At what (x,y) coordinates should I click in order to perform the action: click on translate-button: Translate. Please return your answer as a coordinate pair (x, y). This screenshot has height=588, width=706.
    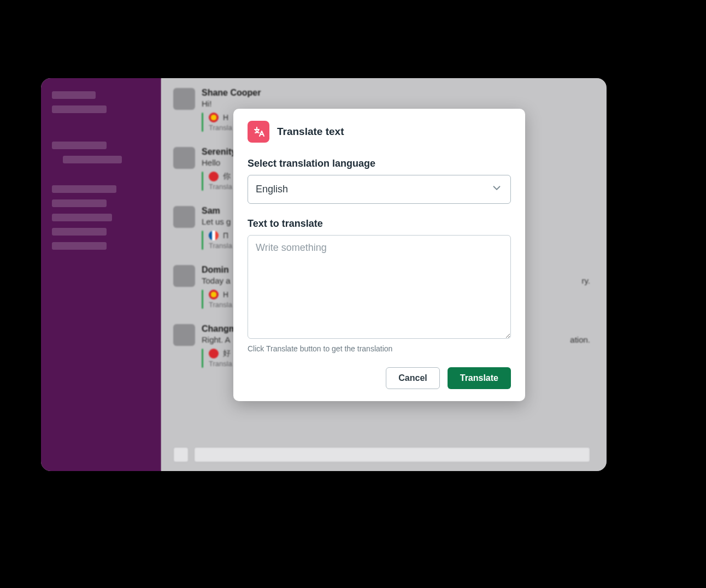
    Looking at the image, I should click on (479, 378).